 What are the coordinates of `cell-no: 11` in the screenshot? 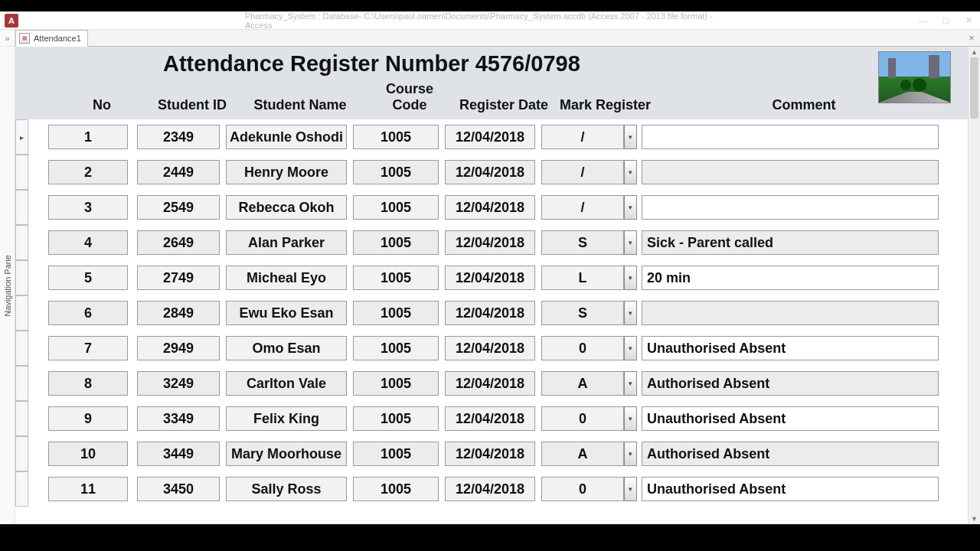 It's located at (88, 489).